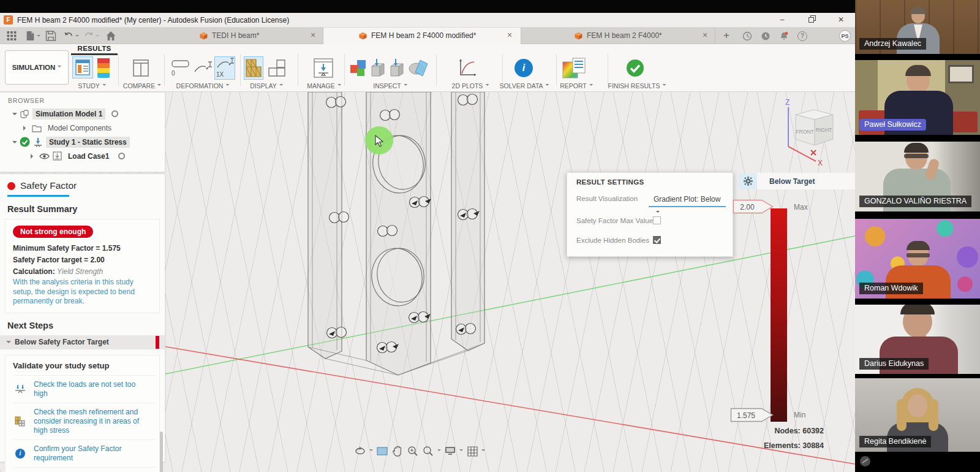 The height and width of the screenshot is (472, 980). What do you see at coordinates (88, 156) in the screenshot?
I see `tree-item-label: Load Case1` at bounding box center [88, 156].